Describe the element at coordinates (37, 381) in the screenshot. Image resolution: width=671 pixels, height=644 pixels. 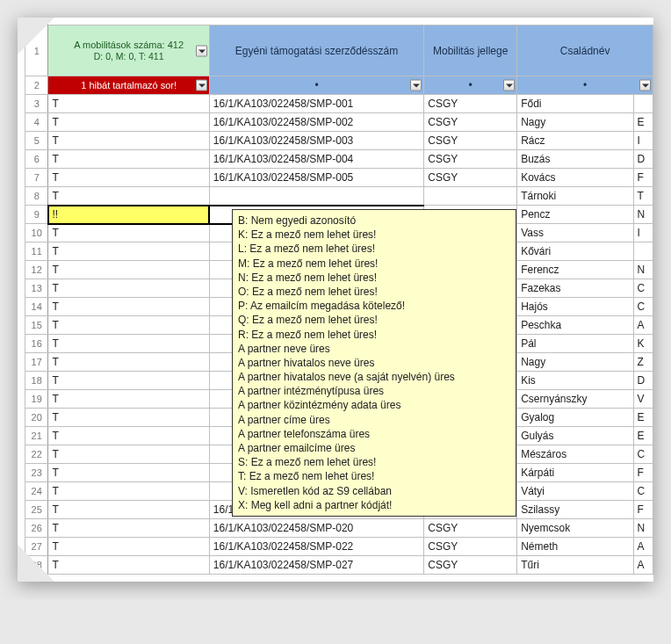
I see `row-number: 18` at that location.